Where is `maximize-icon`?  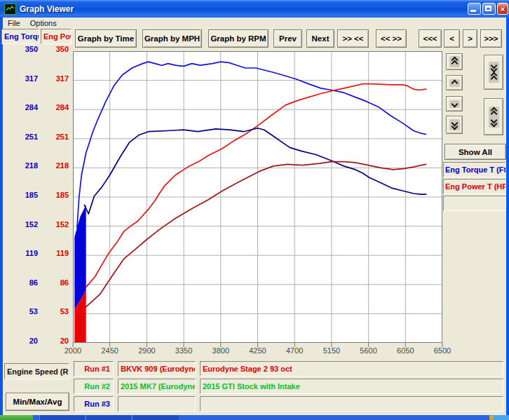 maximize-icon is located at coordinates (488, 8).